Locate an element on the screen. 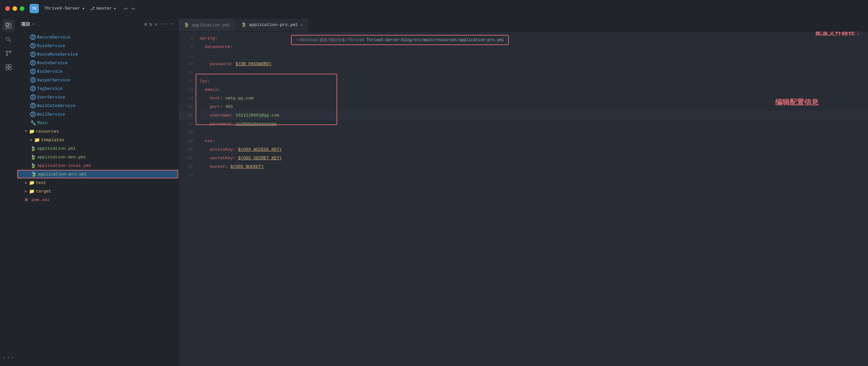  sidebar-header: 项目 ▾ ⊕ ⇅ ✕ ··· — is located at coordinates (98, 24).